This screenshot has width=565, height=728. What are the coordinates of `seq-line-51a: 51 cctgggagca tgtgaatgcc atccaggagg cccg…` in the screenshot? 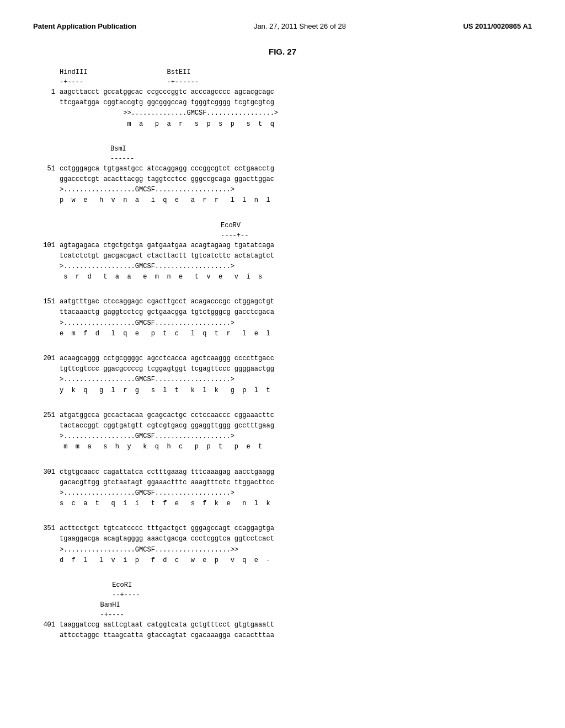 It's located at (282, 169).